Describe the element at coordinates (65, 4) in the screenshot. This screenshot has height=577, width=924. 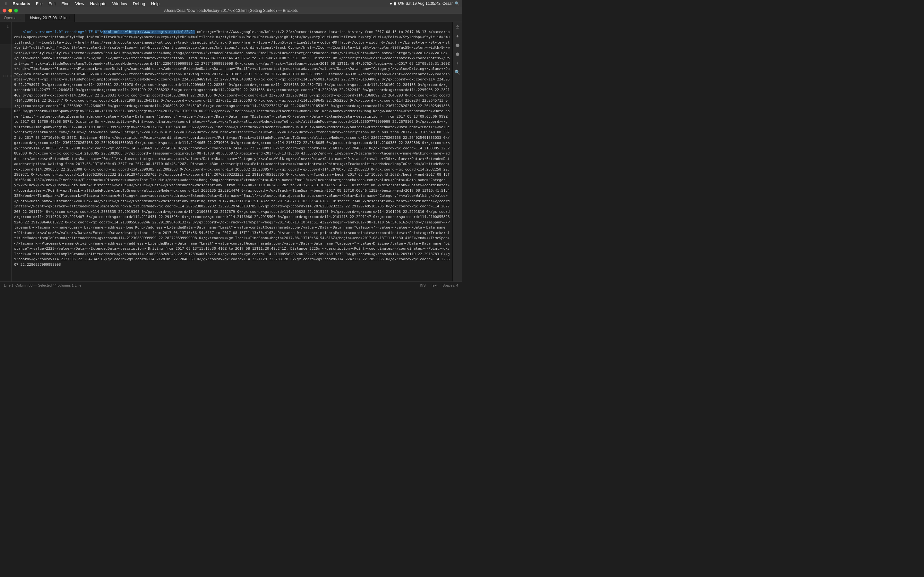
I see `menubar-find: Find` at that location.